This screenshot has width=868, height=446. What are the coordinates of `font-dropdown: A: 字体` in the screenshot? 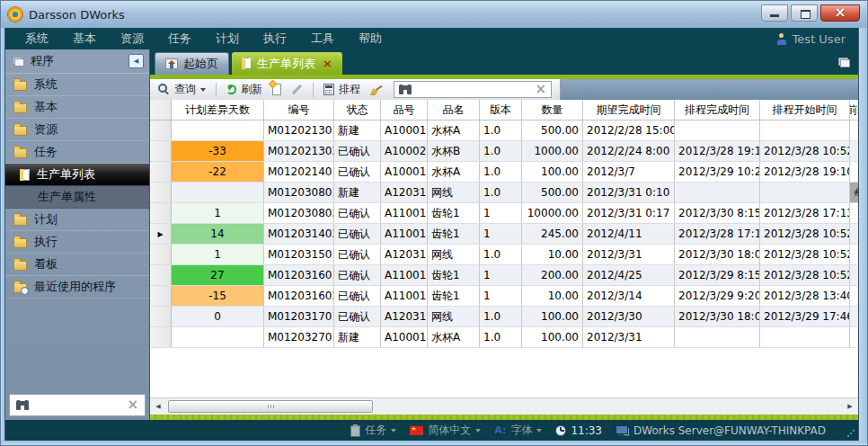 It's located at (518, 430).